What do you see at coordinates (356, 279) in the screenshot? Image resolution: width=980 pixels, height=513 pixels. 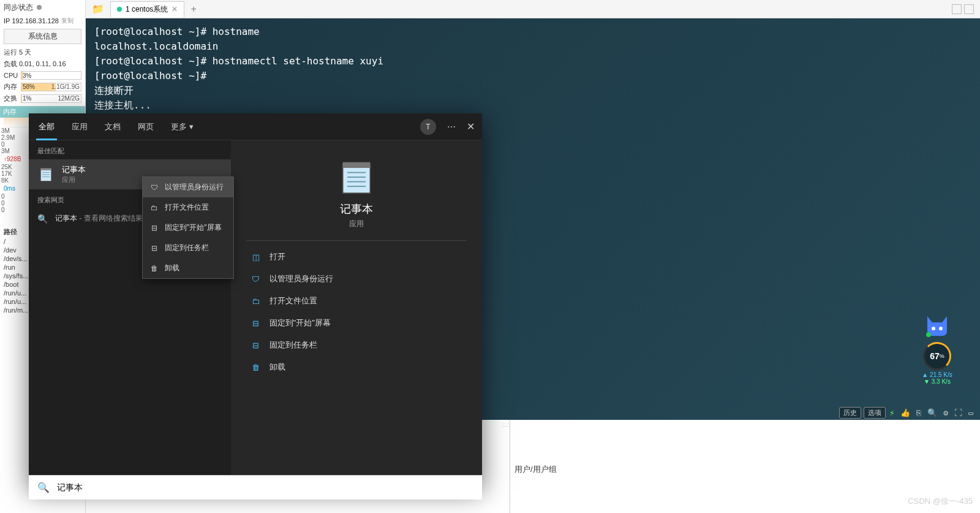 I see `action-run-admin: 🛡以管理员身份运行` at bounding box center [356, 279].